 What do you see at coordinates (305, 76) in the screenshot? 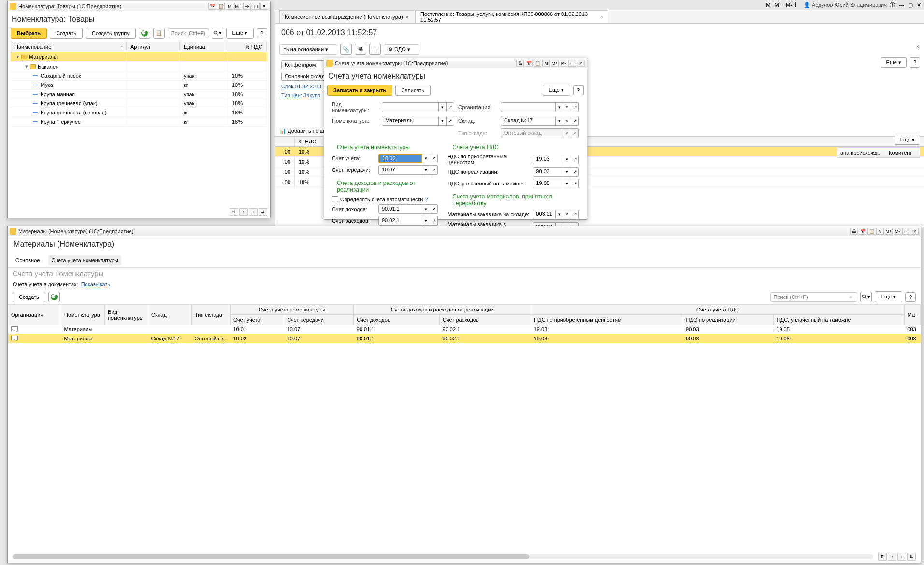
I see `sklad-field: Основной склад` at bounding box center [305, 76].